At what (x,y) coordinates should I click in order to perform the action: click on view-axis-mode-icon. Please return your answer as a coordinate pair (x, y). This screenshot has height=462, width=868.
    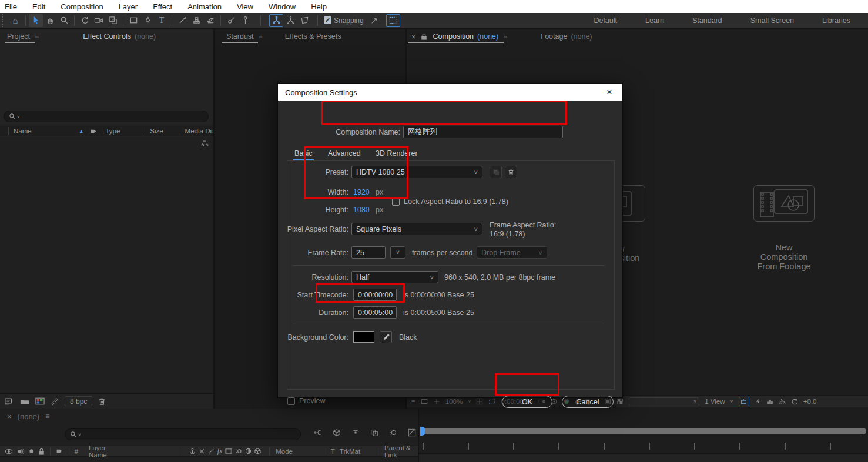
    Looking at the image, I should click on (304, 21).